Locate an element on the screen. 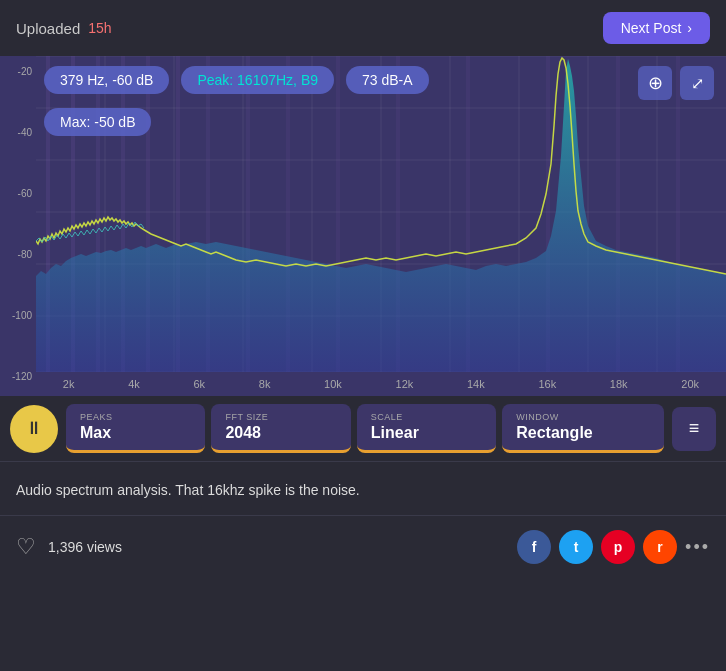 The image size is (726, 671). facebook-icon: f is located at coordinates (534, 547).